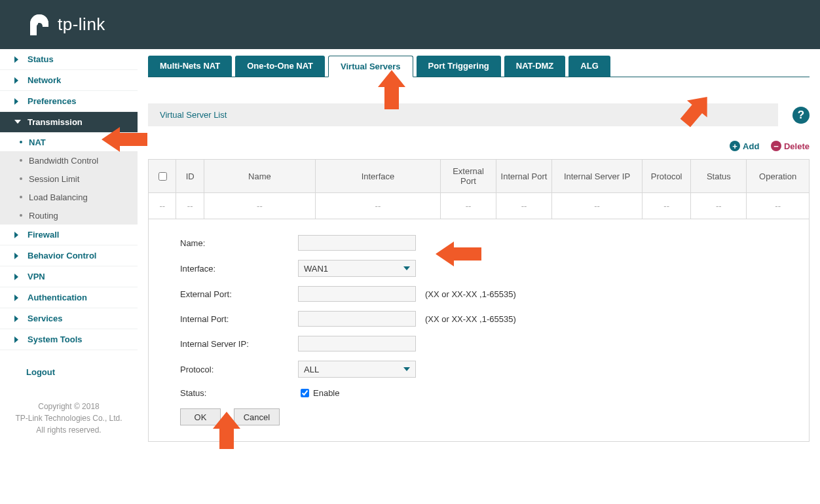 This screenshot has height=504, width=820. Describe the element at coordinates (357, 243) in the screenshot. I see `name-input` at that location.